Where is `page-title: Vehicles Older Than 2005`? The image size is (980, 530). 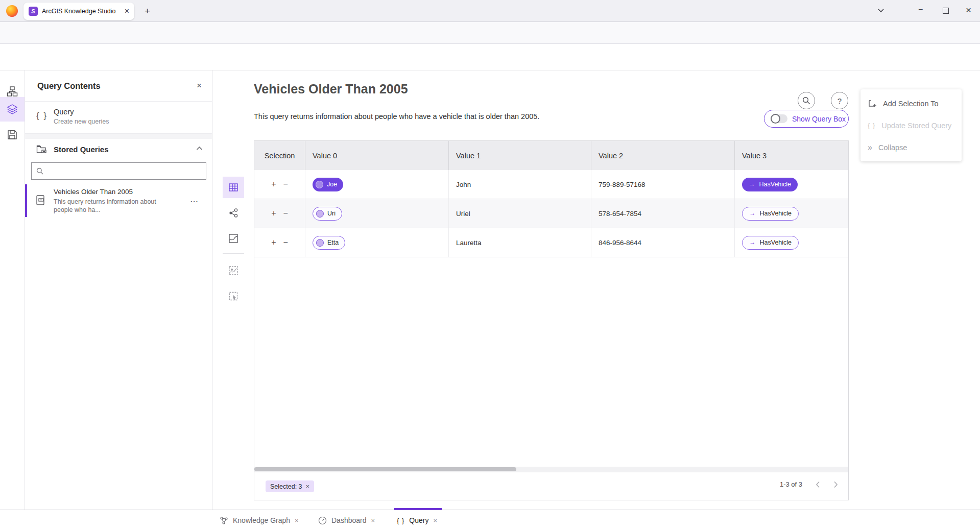
page-title: Vehicles Older Than 2005 is located at coordinates (331, 89).